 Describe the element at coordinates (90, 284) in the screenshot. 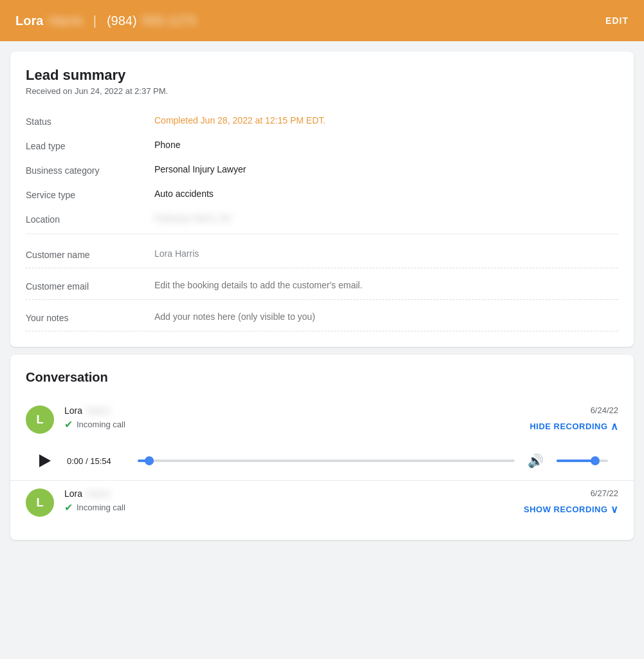

I see `customer-email-label: Customer email` at that location.